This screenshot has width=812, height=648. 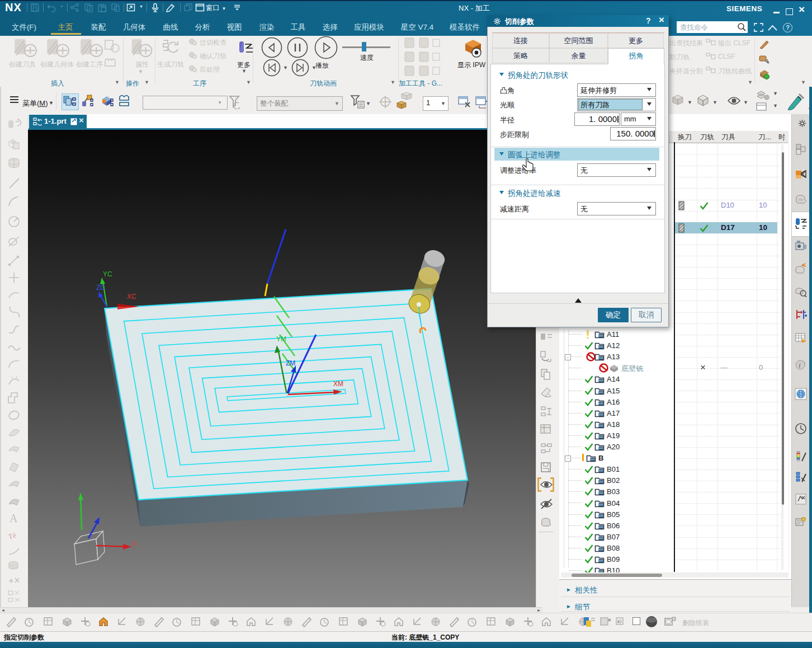 What do you see at coordinates (13, 518) in the screenshot?
I see `svg-text: A` at bounding box center [13, 518].